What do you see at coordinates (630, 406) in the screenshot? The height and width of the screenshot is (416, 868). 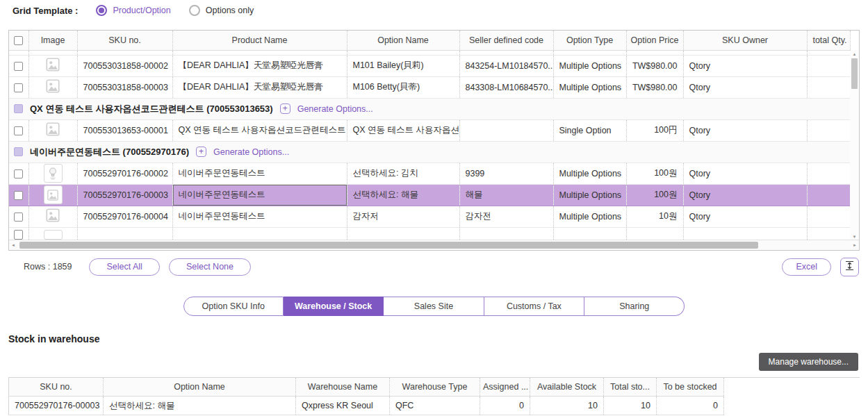 I see `cell-total-stock: 10` at bounding box center [630, 406].